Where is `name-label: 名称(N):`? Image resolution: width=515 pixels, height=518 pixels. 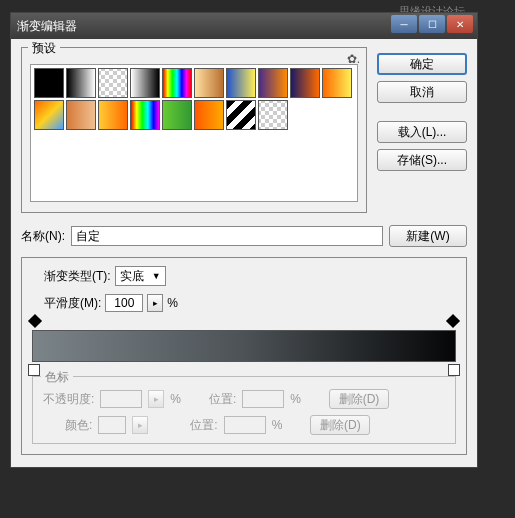 name-label: 名称(N): is located at coordinates (43, 236).